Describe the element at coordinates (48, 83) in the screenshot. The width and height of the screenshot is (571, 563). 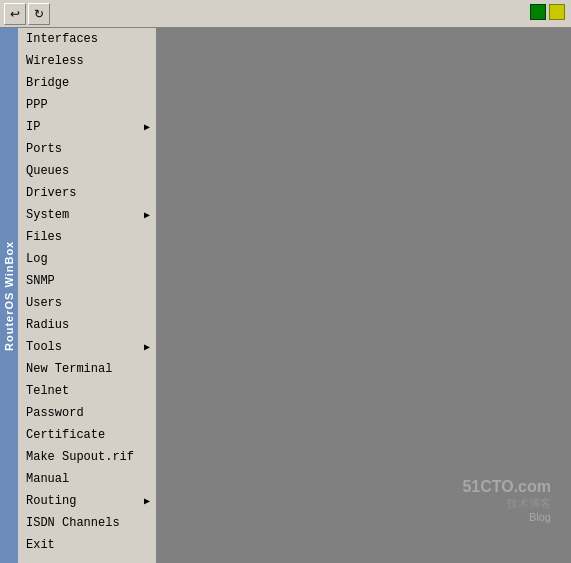
I see `menu-item-label: Bridge` at that location.